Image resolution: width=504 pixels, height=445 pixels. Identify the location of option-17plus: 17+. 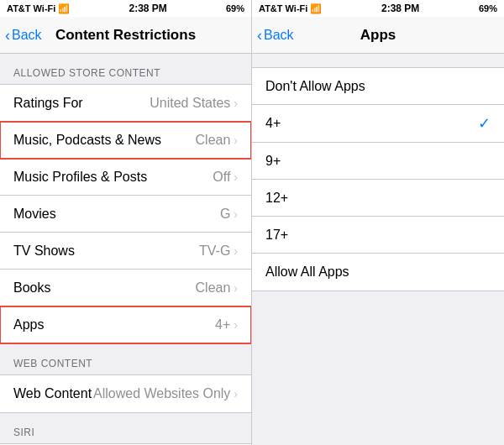
(378, 235).